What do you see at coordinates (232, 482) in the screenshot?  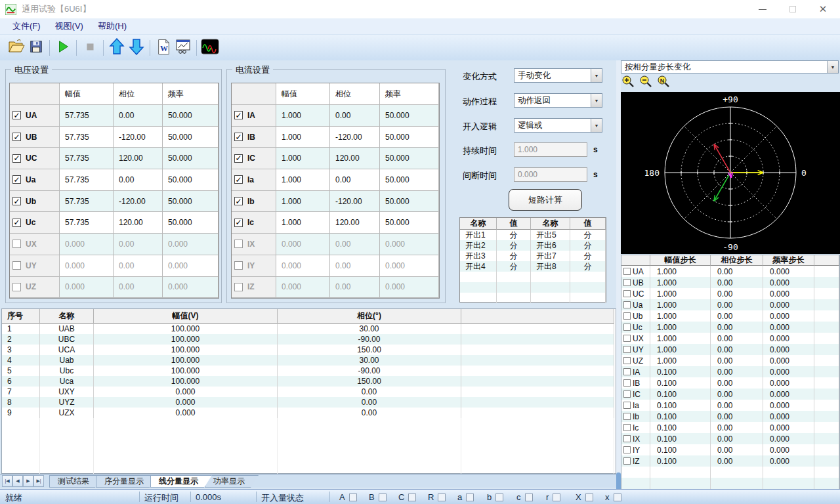 I see `tab-3: 功率显示` at bounding box center [232, 482].